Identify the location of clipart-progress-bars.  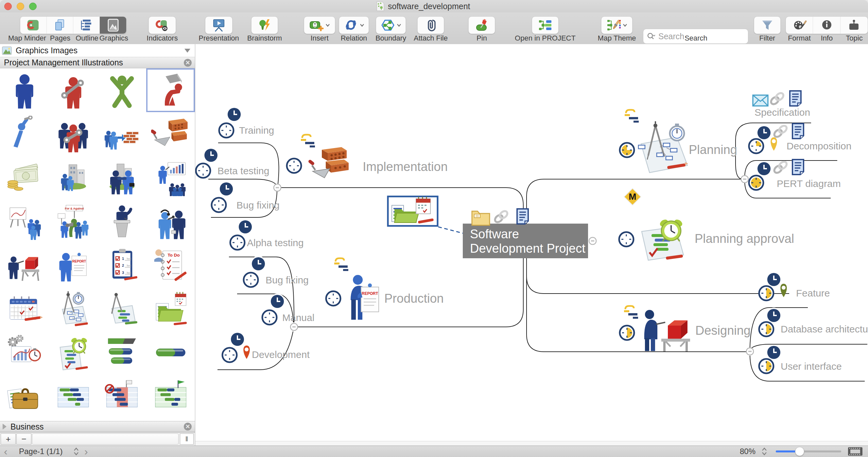
(122, 353).